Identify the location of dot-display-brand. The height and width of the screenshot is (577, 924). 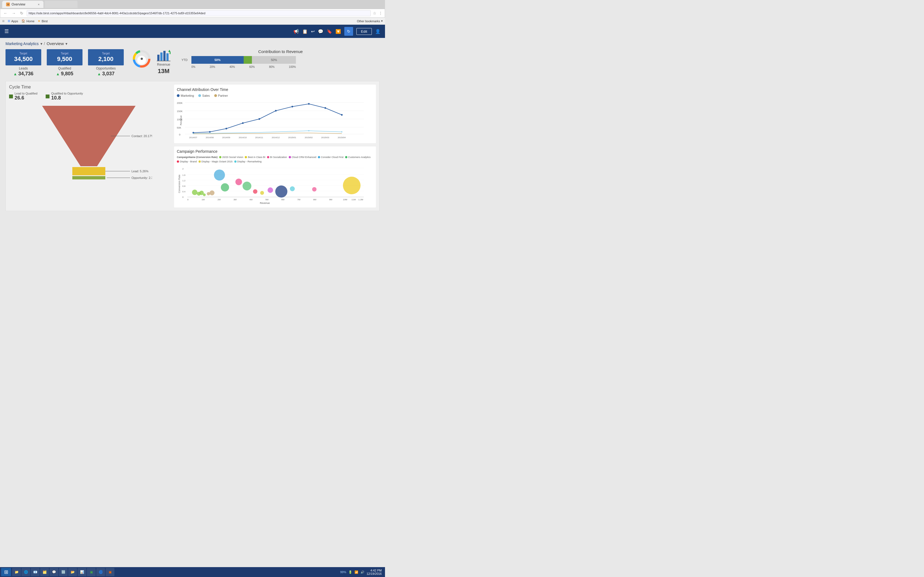
(178, 161).